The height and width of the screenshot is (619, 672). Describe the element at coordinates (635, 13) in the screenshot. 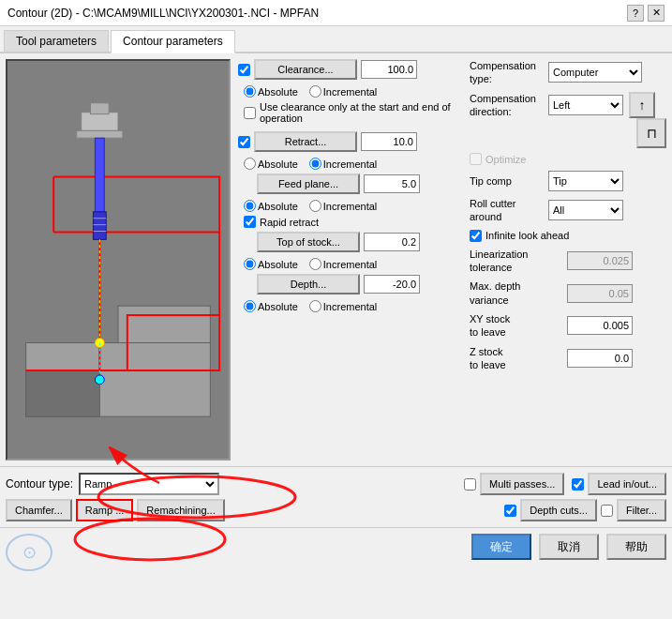

I see `help-button: ?` at that location.